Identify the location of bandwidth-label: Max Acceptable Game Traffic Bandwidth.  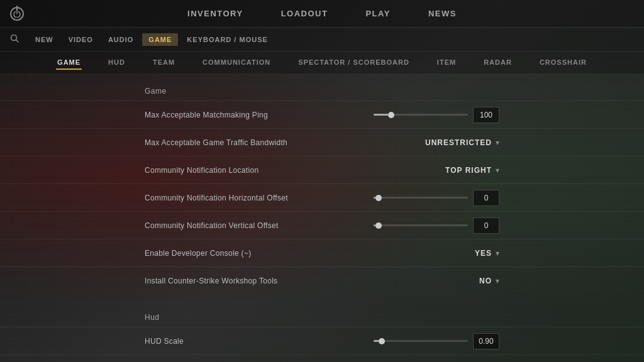
(285, 143).